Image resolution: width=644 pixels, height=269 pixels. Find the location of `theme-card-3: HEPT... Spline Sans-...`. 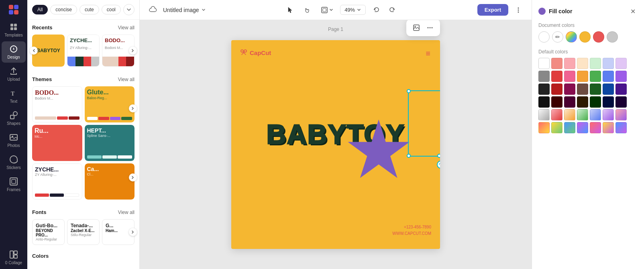

theme-card-3: HEPT... Spline Sans-... is located at coordinates (110, 143).